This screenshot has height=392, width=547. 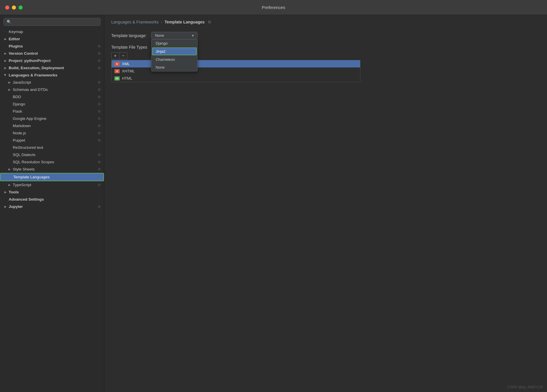 I want to click on remove-file-type-button: −, so click(x=123, y=56).